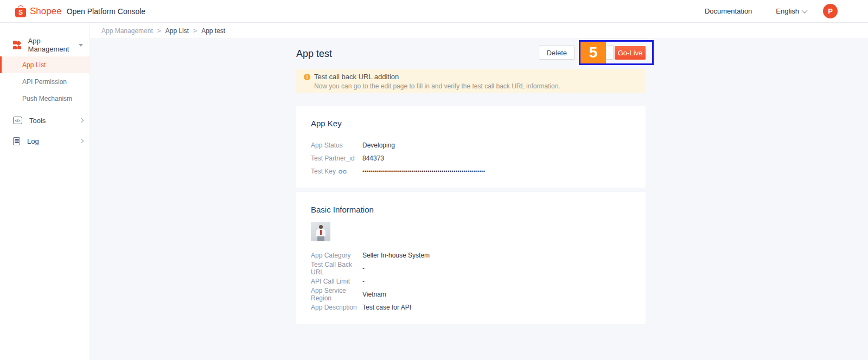  What do you see at coordinates (45, 191) in the screenshot?
I see `sidebar: App Management App List API Permission P…` at bounding box center [45, 191].